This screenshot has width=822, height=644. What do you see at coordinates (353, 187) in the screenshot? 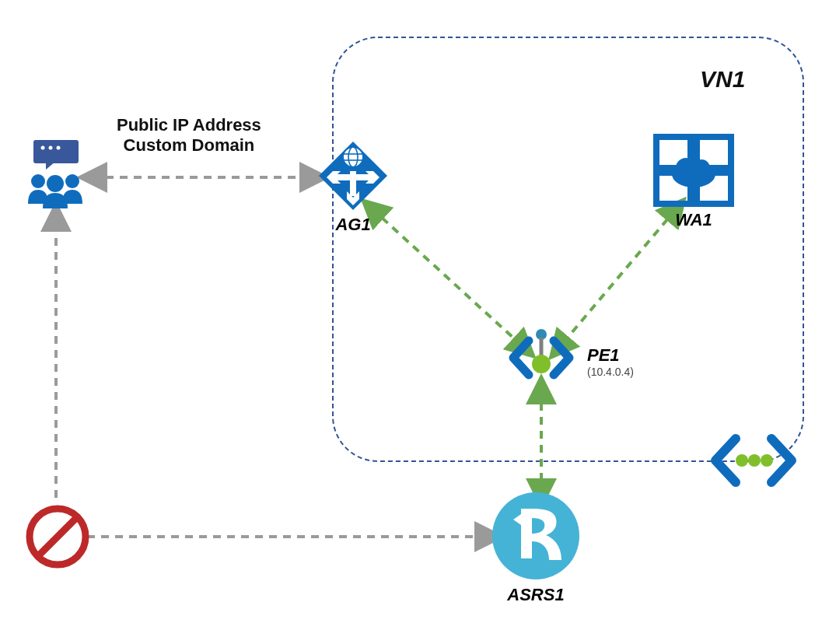
I see `ag1-node: AG1` at bounding box center [353, 187].